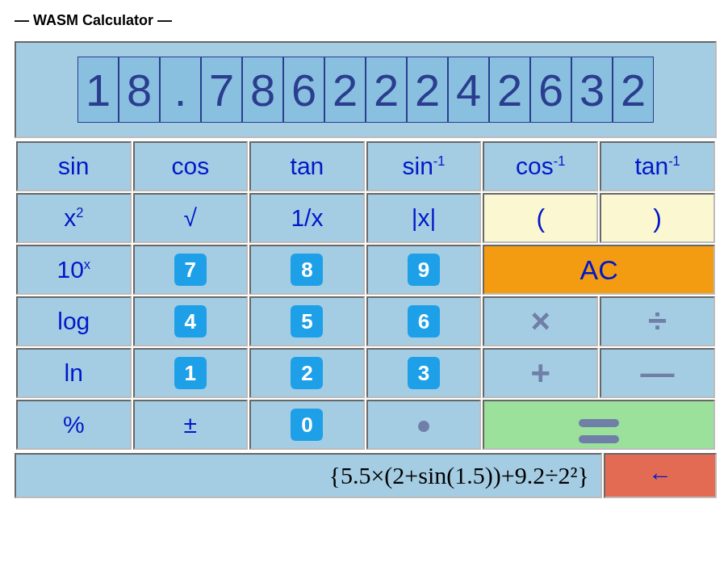  Describe the element at coordinates (307, 218) in the screenshot. I see `reciprocal-button: 1/x` at that location.